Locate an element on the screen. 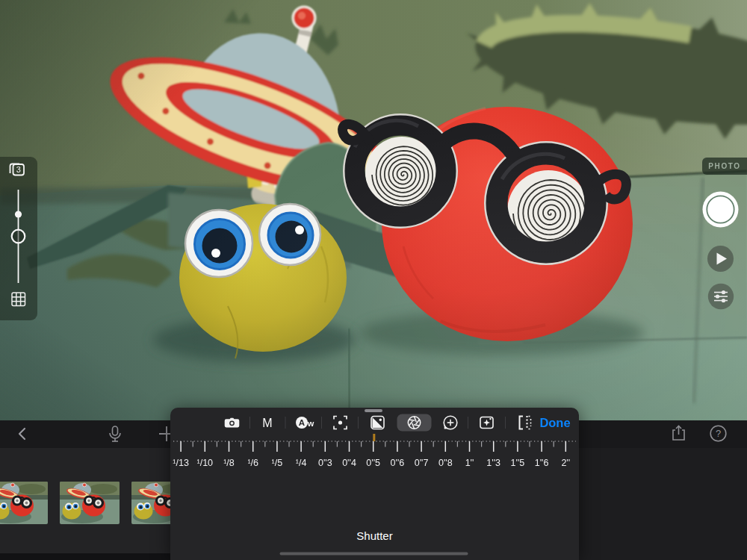  svg-text: M is located at coordinates (267, 423).